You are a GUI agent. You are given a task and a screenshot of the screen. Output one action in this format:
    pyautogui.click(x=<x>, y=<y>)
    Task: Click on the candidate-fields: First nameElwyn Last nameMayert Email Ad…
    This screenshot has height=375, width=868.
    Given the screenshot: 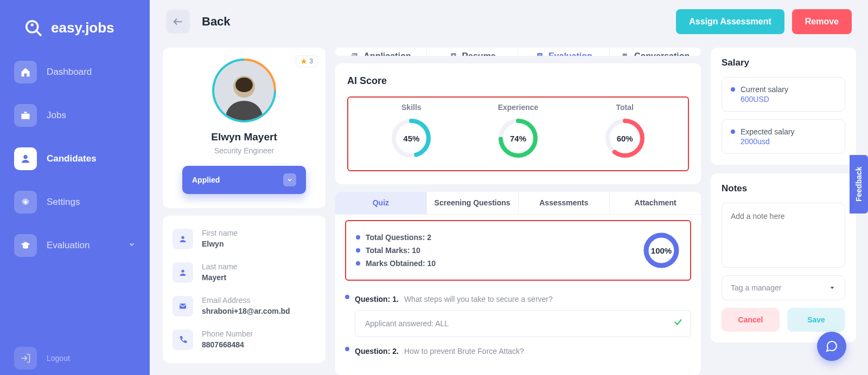 What is the action you would take?
    pyautogui.click(x=244, y=289)
    